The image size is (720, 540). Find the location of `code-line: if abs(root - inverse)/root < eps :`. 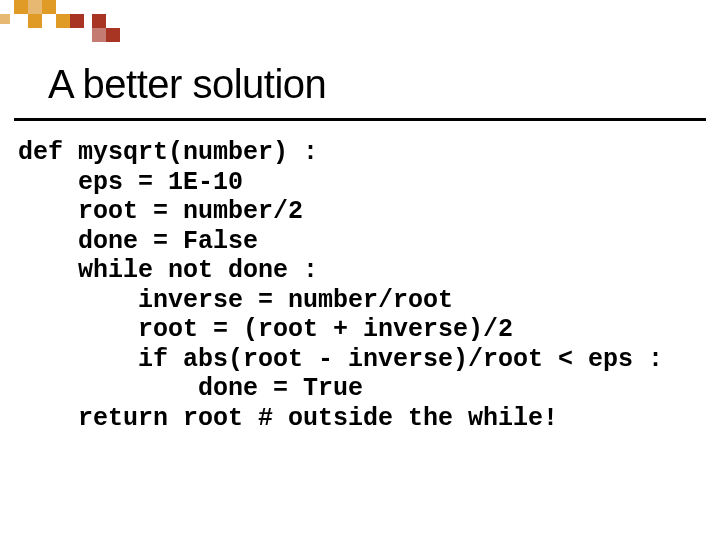

code-line: if abs(root - inverse)/root < eps : is located at coordinates (340, 360).